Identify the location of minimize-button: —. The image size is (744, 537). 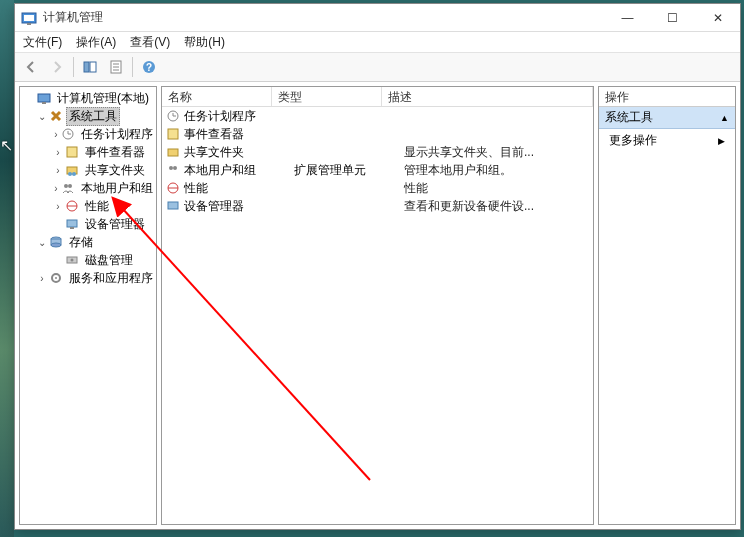
(628, 18).